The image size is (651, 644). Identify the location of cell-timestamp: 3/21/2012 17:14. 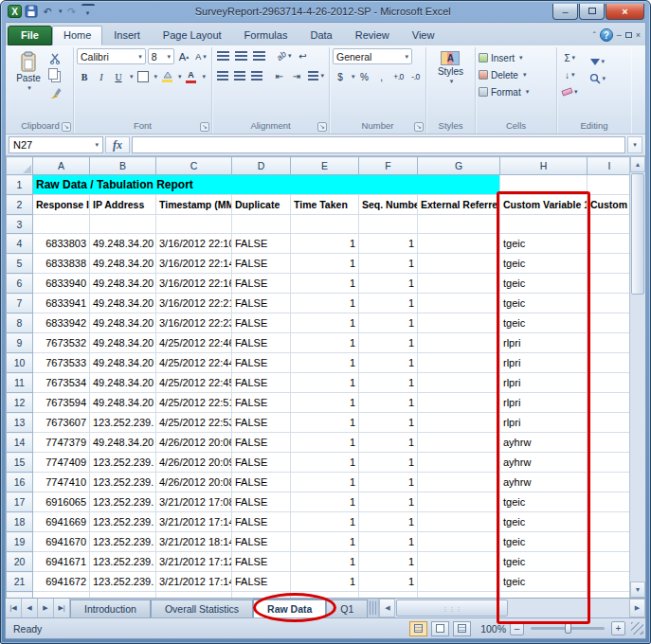
(194, 581).